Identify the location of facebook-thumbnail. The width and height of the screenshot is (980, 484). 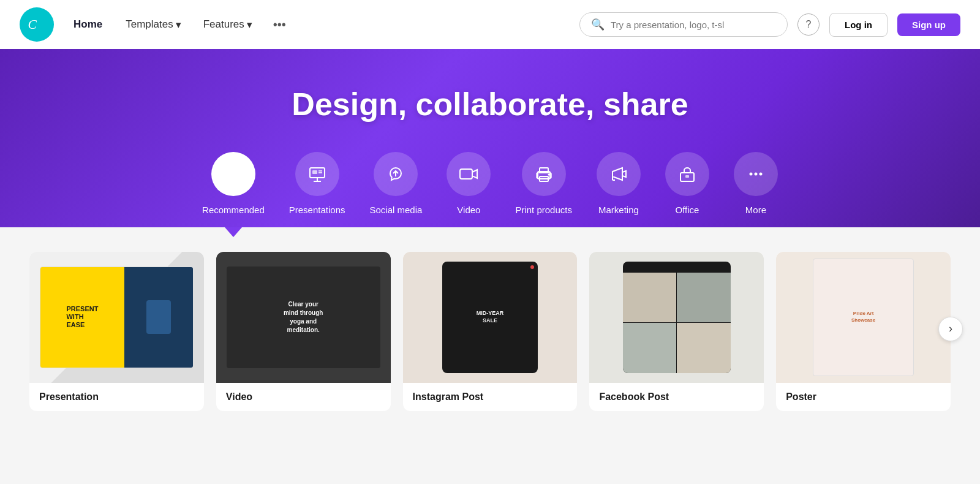
(676, 317).